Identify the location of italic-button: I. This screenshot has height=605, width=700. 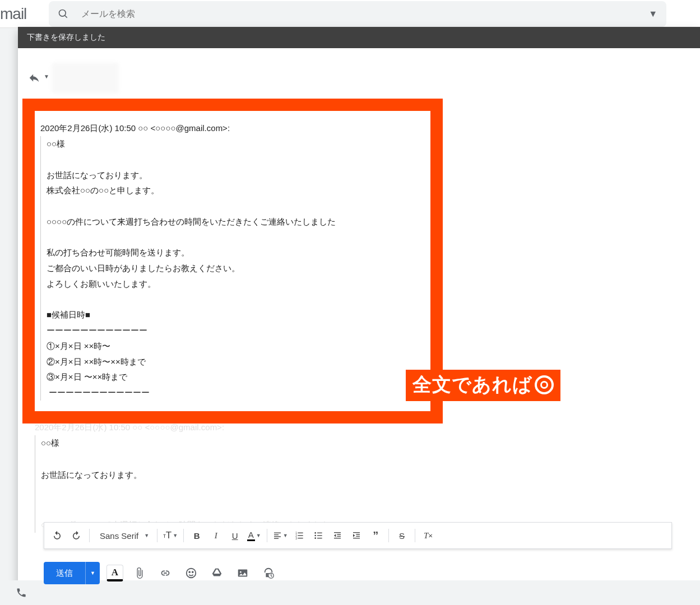
(216, 536).